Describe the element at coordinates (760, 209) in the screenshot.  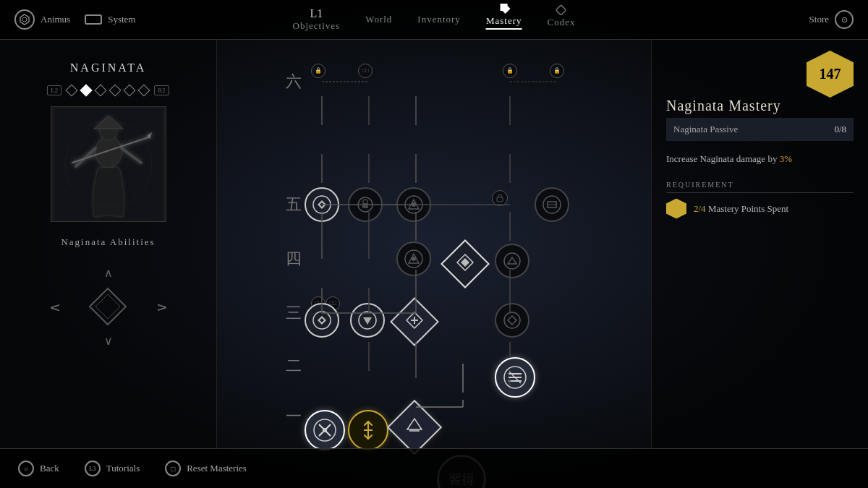
I see `requirement-item: 2/4 Mastery Points Spent` at that location.